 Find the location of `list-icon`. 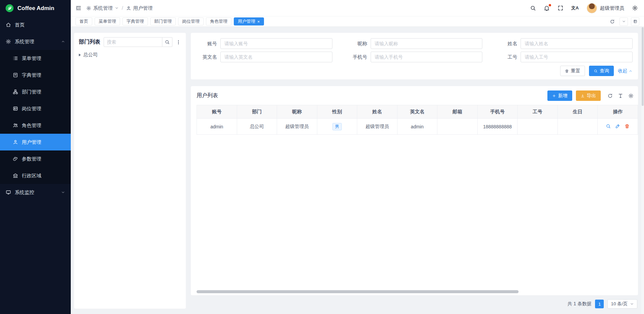

list-icon is located at coordinates (15, 58).